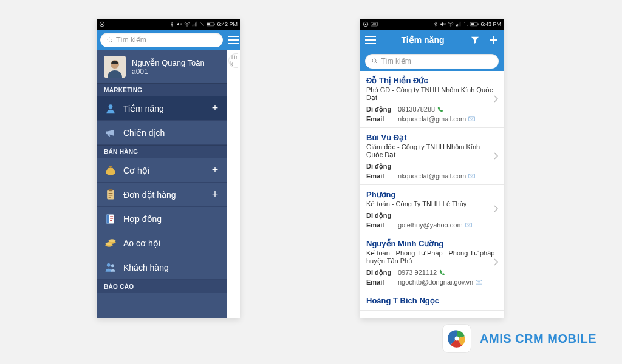 Image resolution: width=622 pixels, height=364 pixels. I want to click on section-baocao: BÁO CÁO, so click(162, 286).